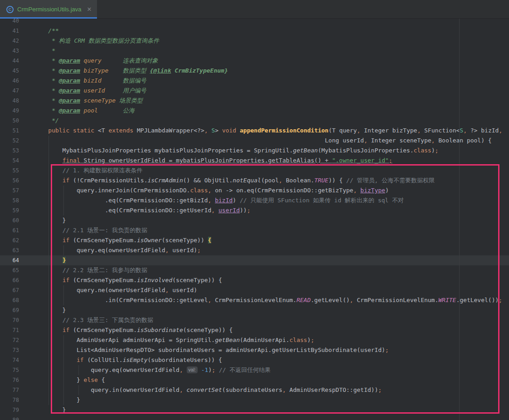 The height and width of the screenshot is (420, 509). I want to click on code-line: 46 * @param bizId 数据编号, so click(255, 81).